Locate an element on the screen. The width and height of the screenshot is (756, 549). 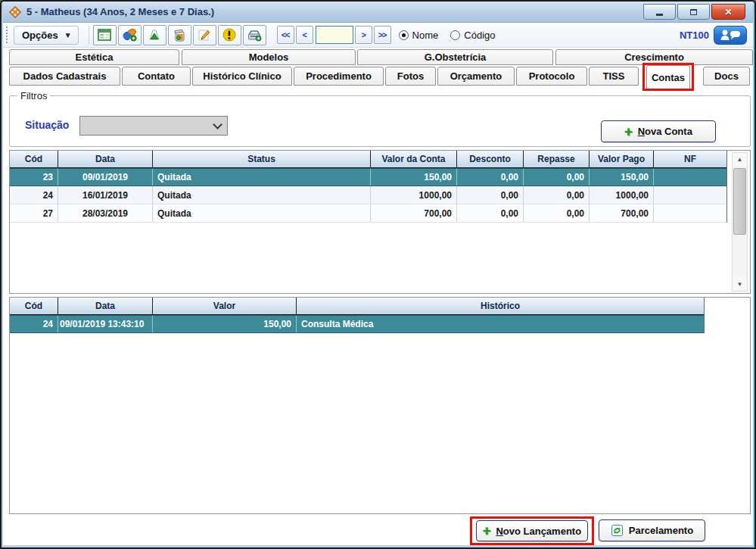
col-header-desconto: Desconto is located at coordinates (490, 159).